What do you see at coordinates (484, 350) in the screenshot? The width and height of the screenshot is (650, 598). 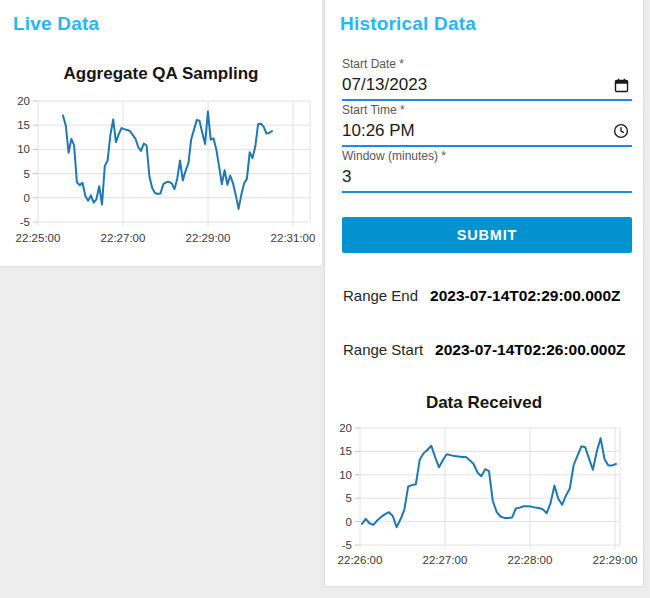 I see `range-start-row: Range Start 2023-07-14T02:26:00.000Z` at bounding box center [484, 350].